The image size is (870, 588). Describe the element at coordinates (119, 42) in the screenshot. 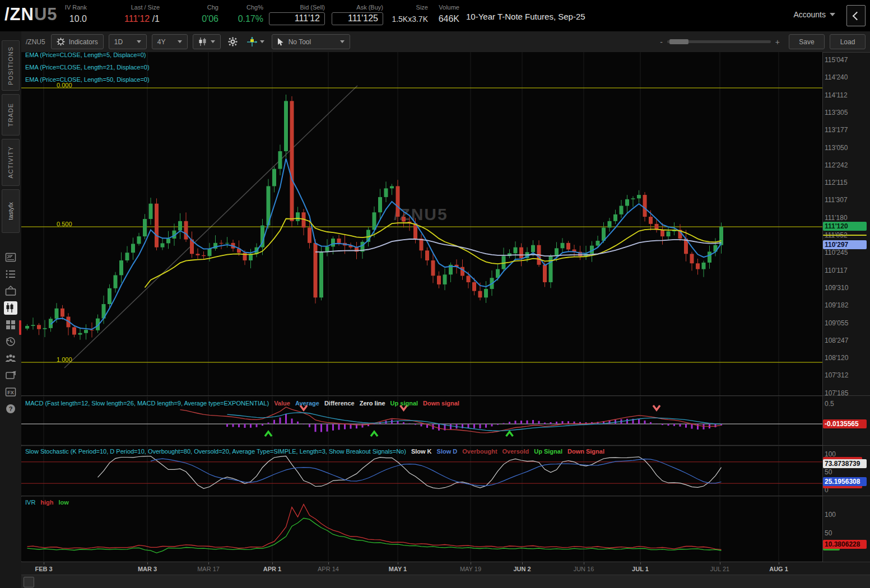

I see `timeframe-value: 1D` at that location.